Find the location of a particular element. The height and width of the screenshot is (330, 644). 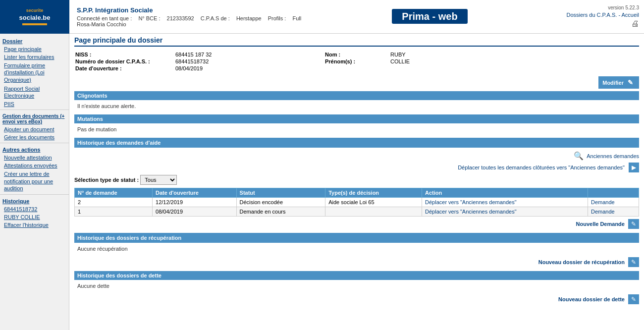

num-dossier-value: 68441518732 is located at coordinates (250, 61).